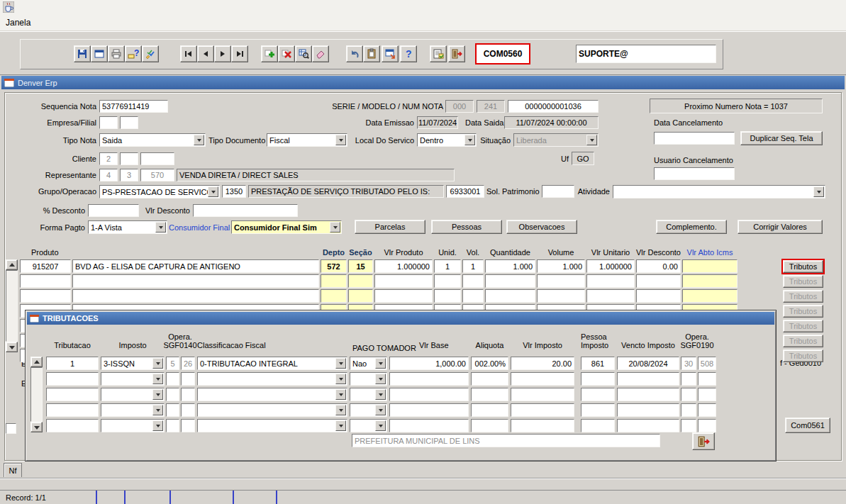 The height and width of the screenshot is (504, 846). Describe the element at coordinates (113, 211) in the screenshot. I see `pct-desconto-field` at that location.